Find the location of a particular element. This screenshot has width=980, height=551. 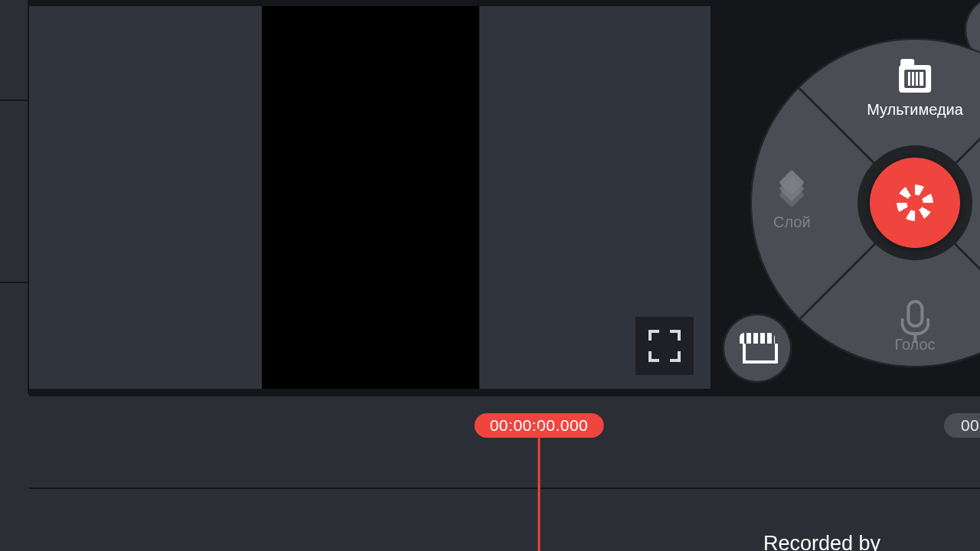

wheel-voice-button: Голос is located at coordinates (914, 326).